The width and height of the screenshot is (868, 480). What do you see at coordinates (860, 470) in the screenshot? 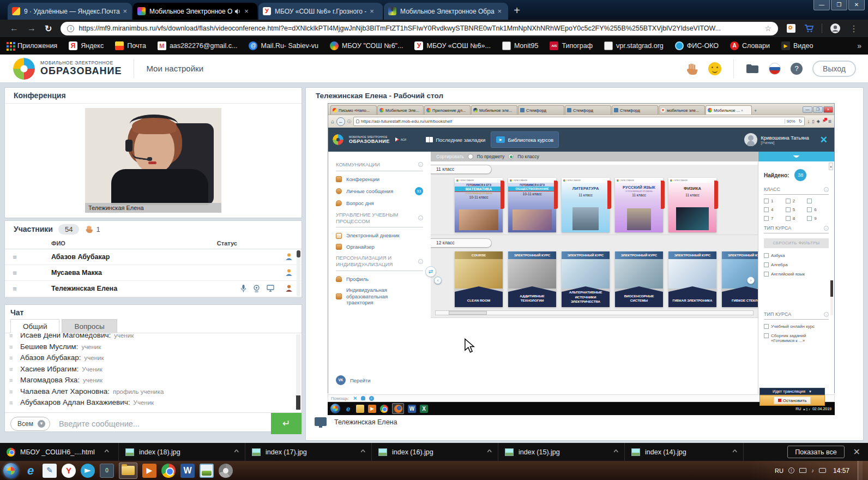
I see `show-desktop-button` at bounding box center [860, 470].